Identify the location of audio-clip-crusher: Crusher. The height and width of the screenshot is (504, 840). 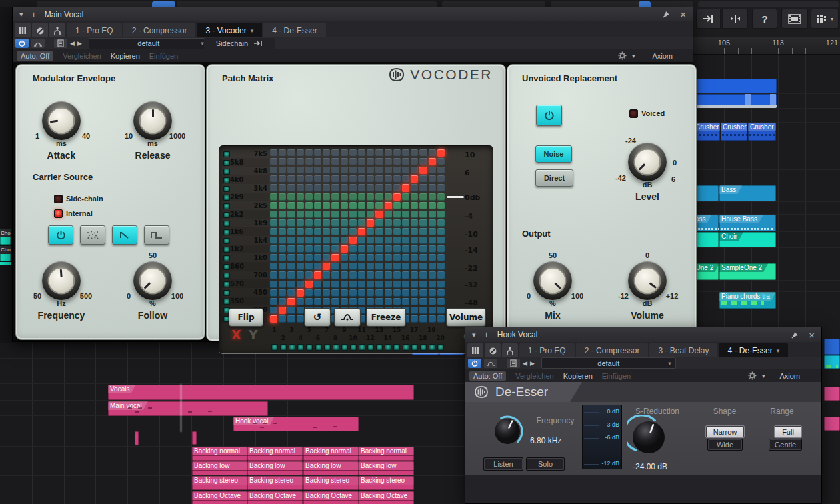
(762, 132).